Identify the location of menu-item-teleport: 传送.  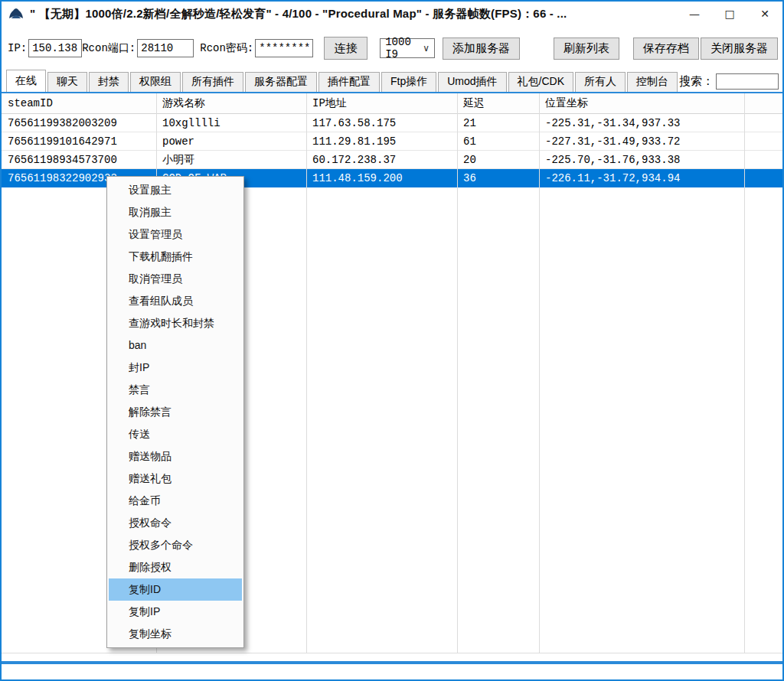
(175, 435).